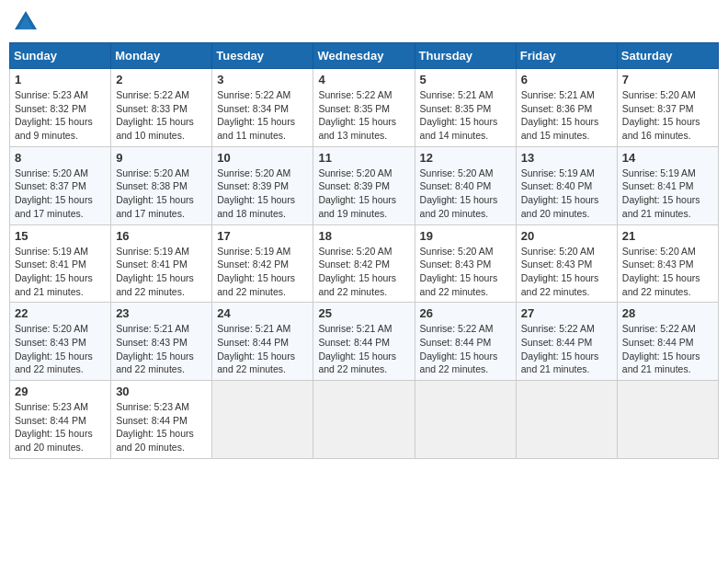  What do you see at coordinates (61, 79) in the screenshot?
I see `day-number: 1` at bounding box center [61, 79].